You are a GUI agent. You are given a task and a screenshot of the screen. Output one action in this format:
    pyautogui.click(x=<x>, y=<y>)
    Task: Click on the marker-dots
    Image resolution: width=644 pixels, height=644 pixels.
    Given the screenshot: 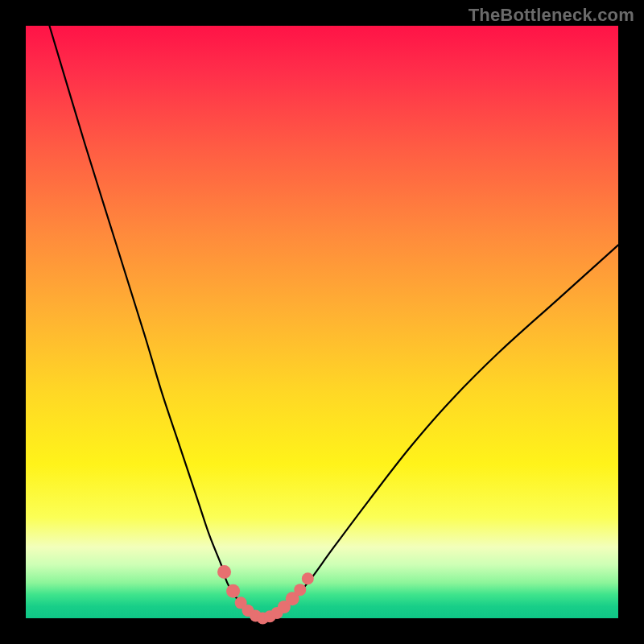 What is the action you would take?
    pyautogui.click(x=266, y=594)
    